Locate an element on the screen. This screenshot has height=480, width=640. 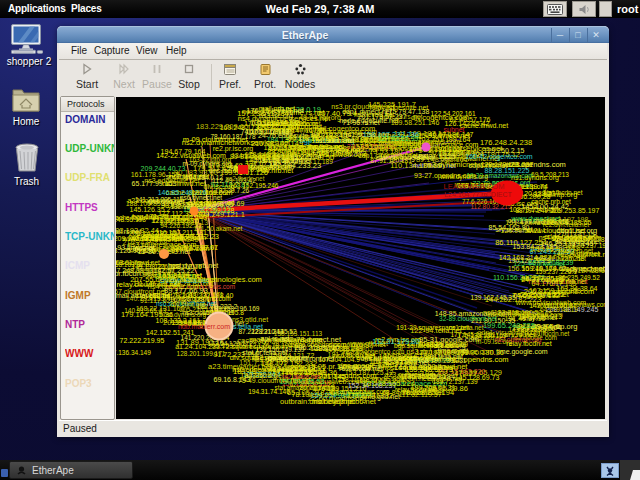
svg-text: 171-50.akam.net is located at coordinates (218, 228).